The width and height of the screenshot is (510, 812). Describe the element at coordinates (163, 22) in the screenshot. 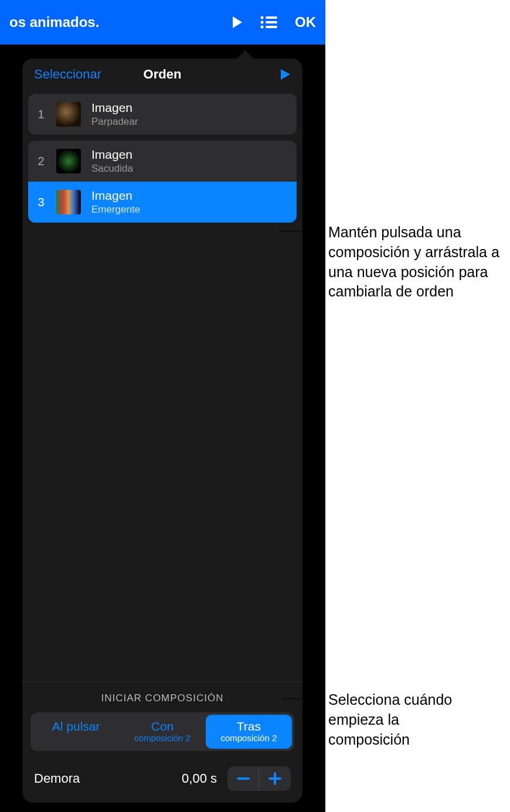

I see `nav-bar: os animados. OK` at that location.